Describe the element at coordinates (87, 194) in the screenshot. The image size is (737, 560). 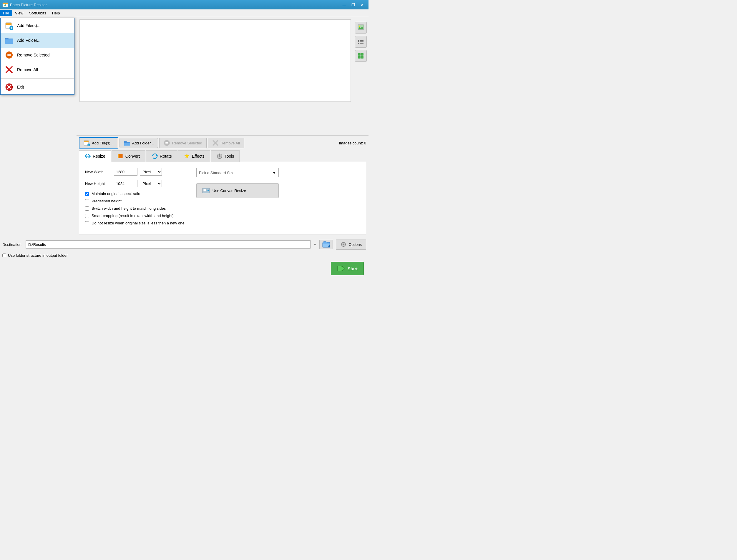
I see `aspect-ratio-checkbox` at that location.